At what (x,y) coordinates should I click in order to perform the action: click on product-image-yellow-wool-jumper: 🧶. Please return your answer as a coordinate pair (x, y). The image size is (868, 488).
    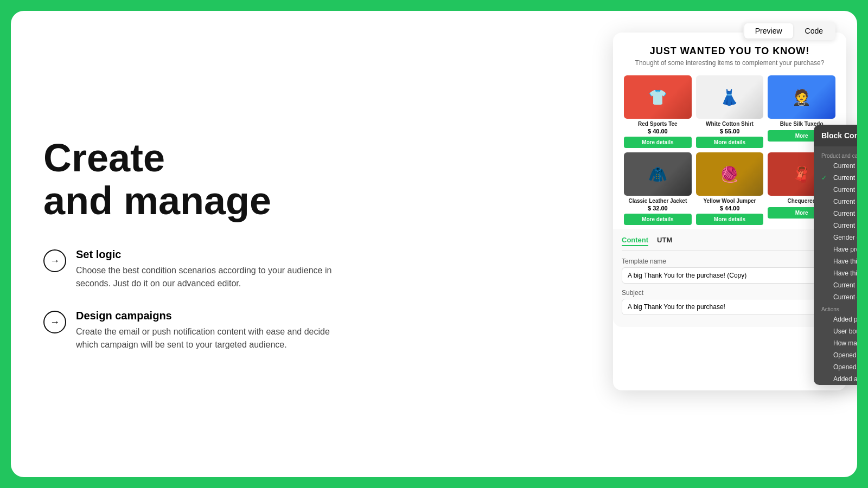
    Looking at the image, I should click on (730, 174).